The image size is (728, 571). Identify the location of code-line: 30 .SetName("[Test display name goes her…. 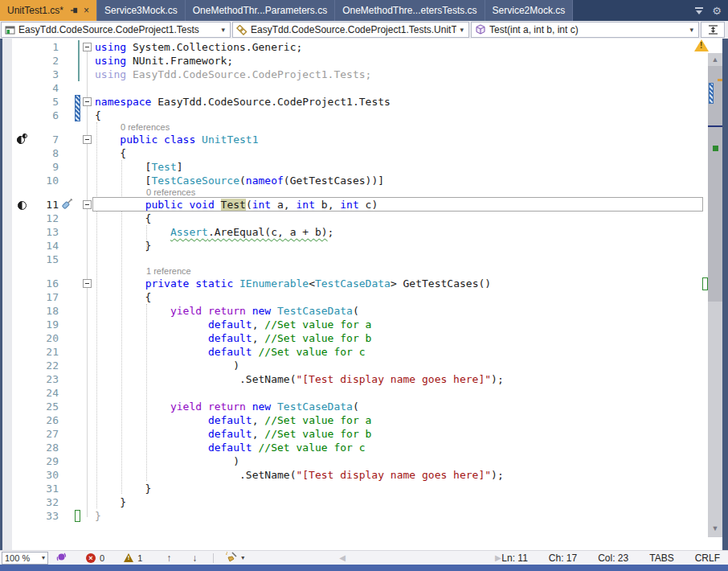
(354, 474).